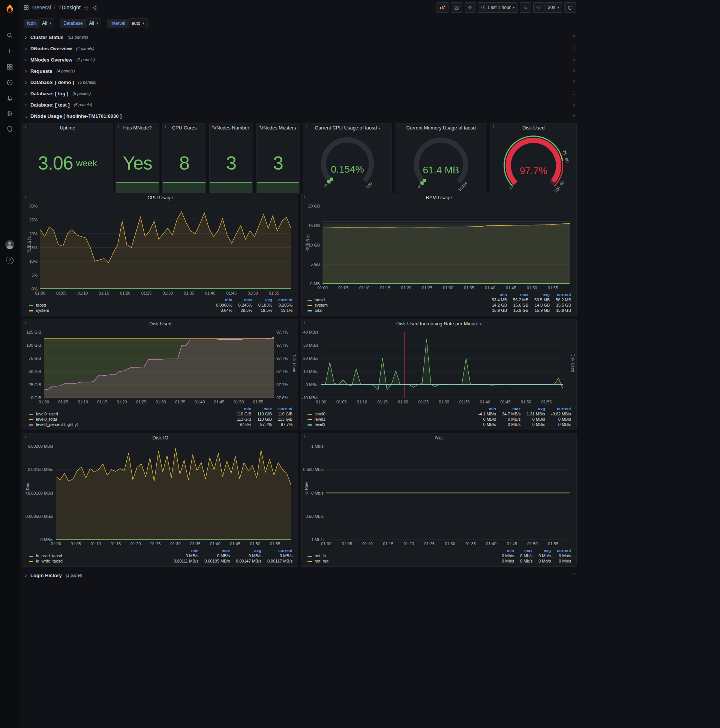 This screenshot has height=728, width=720. Describe the element at coordinates (397, 310) in the screenshot. I see `legend-series-total: total` at that location.